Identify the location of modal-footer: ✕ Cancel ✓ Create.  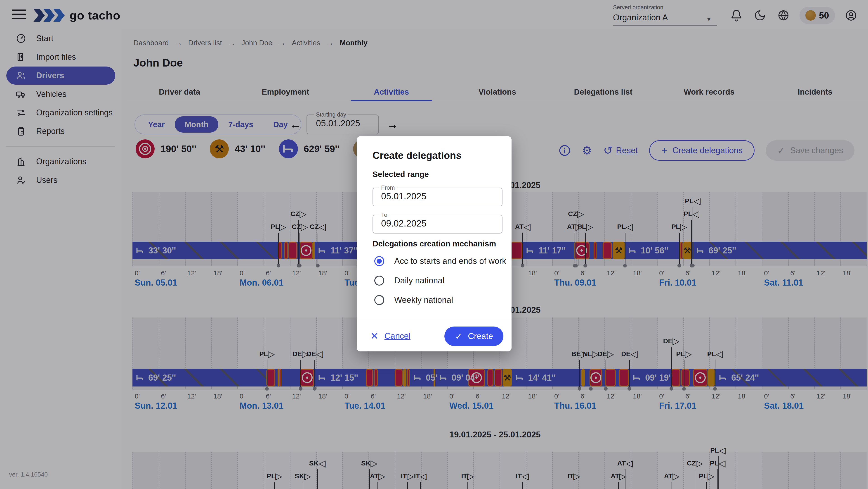
(434, 336).